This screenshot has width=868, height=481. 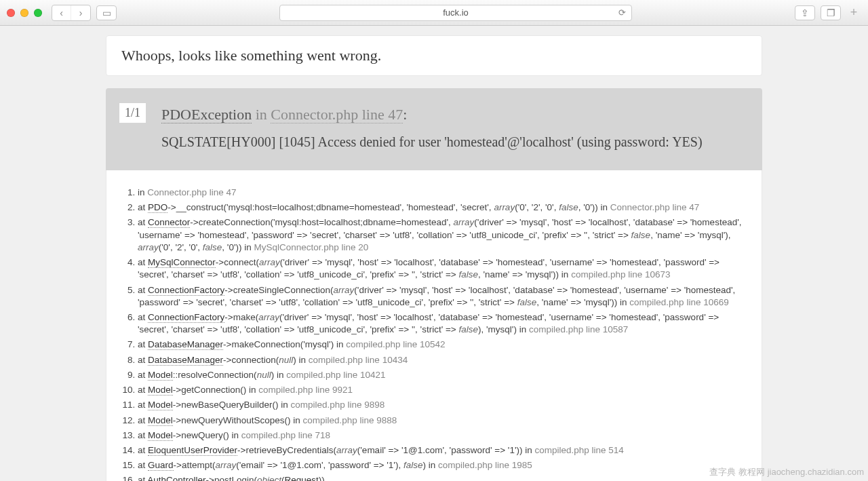 I want to click on trace-frame: at Model->newQuery() in compiled.php lin…, so click(x=442, y=436).